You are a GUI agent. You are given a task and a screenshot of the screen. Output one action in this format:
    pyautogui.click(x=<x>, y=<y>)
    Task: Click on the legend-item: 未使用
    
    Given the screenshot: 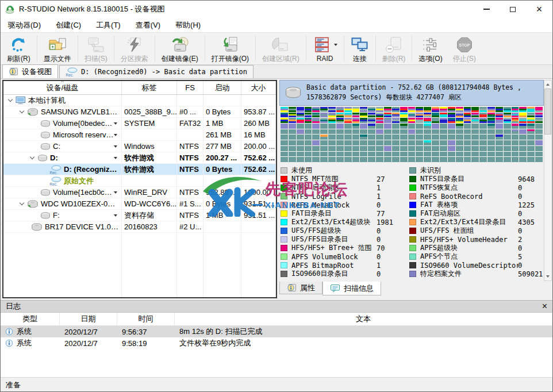 What is the action you would take?
    pyautogui.click(x=345, y=170)
    